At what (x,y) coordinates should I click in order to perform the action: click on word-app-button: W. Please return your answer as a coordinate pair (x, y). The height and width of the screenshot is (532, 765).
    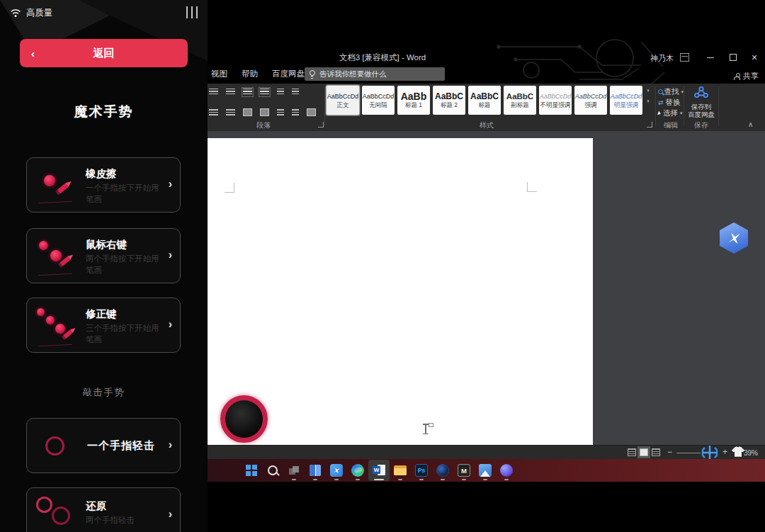
    Looking at the image, I should click on (379, 470).